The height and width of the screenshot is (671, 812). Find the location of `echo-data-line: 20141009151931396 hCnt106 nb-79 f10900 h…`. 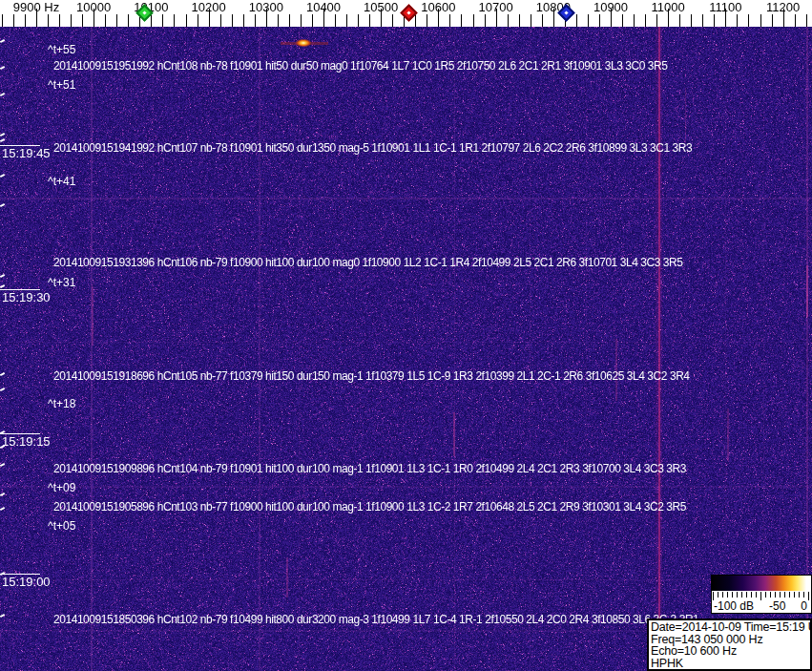

echo-data-line: 20141009151931396 hCnt106 nb-79 f10900 h… is located at coordinates (368, 262).